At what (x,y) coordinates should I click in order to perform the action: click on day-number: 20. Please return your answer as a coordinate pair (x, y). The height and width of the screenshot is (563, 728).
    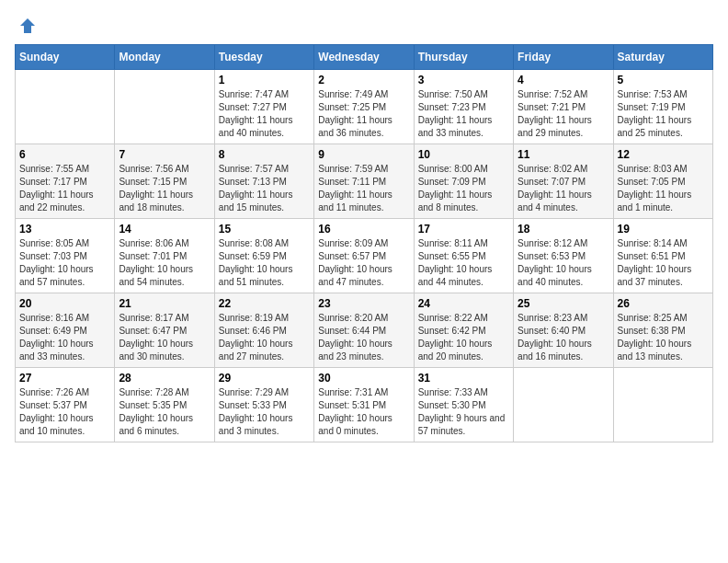
    Looking at the image, I should click on (64, 304).